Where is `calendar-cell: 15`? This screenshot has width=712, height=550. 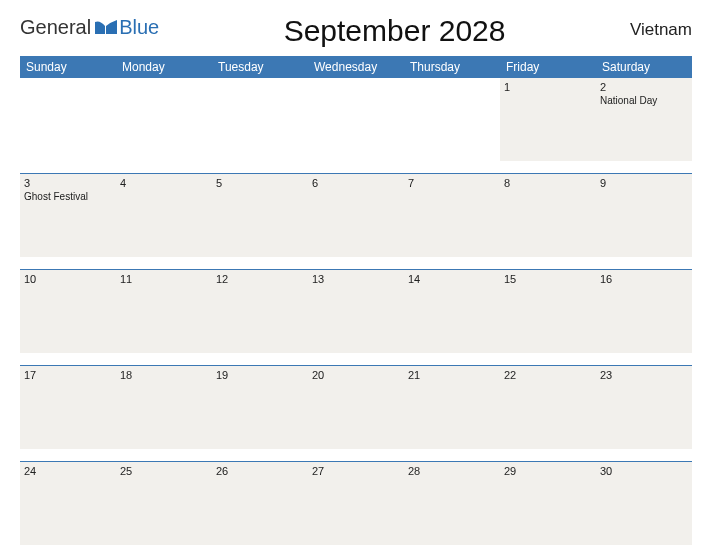 calendar-cell: 15 is located at coordinates (548, 312).